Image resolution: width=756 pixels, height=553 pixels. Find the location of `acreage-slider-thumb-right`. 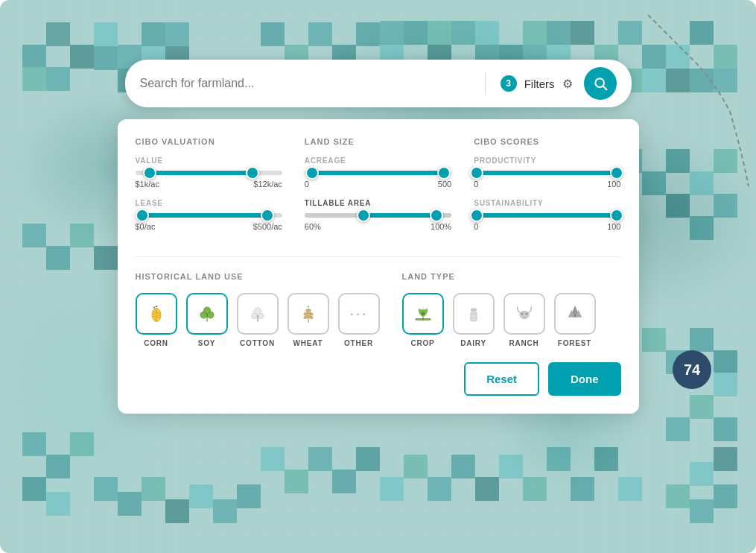

acreage-slider-thumb-right is located at coordinates (444, 173).